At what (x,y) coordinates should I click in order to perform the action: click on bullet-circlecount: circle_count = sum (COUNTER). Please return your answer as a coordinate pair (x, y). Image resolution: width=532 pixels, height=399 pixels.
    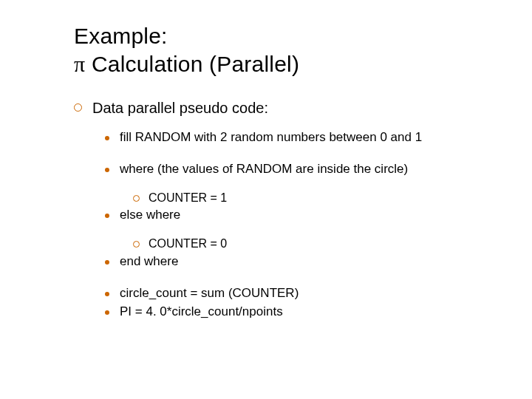
    Looking at the image, I should click on (296, 294).